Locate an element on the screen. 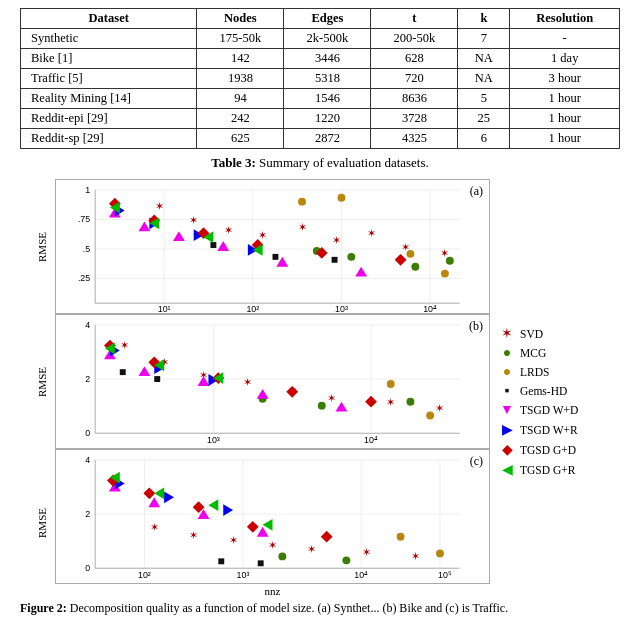 This screenshot has height=644, width=640. legend-marker: ▼ is located at coordinates (507, 410).